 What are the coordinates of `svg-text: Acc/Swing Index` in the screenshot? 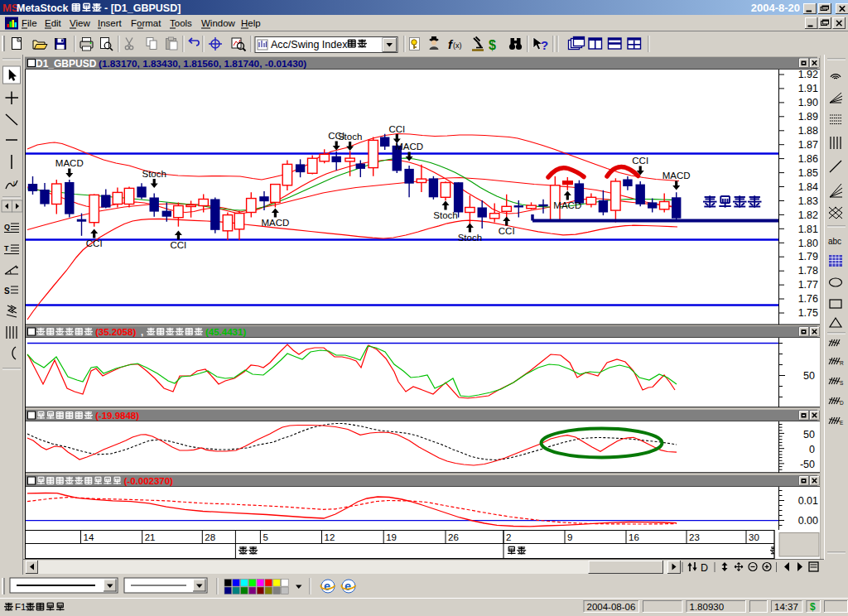 It's located at (310, 45).